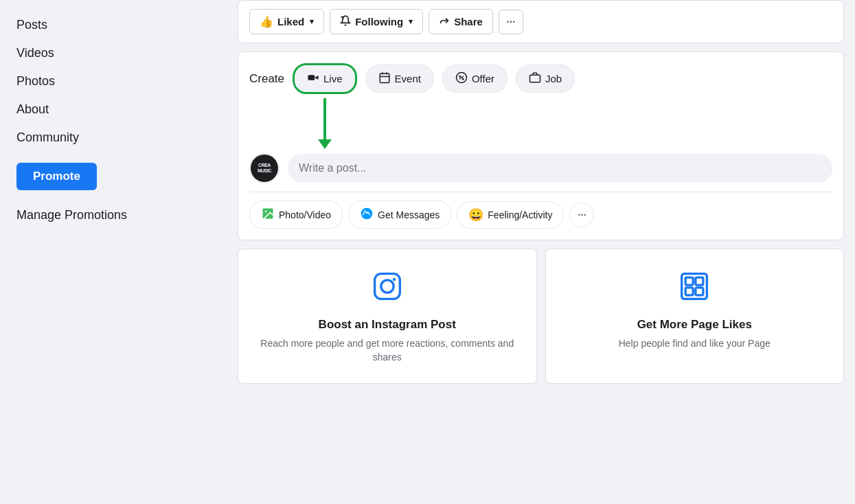 This screenshot has height=504, width=855. Describe the element at coordinates (313, 78) in the screenshot. I see `camera-live-icon` at that location.